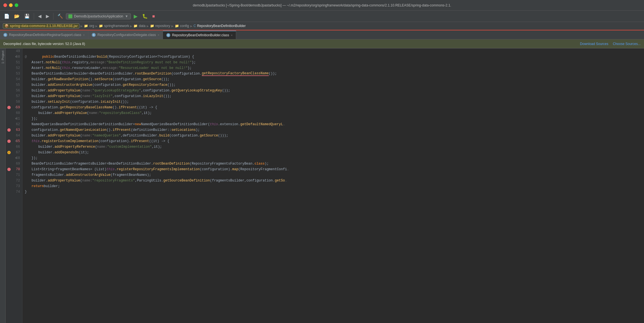  Describe the element at coordinates (220, 26) in the screenshot. I see `breadcrumb-class: C RepositoryBeanDefinitionBuilder` at that location.